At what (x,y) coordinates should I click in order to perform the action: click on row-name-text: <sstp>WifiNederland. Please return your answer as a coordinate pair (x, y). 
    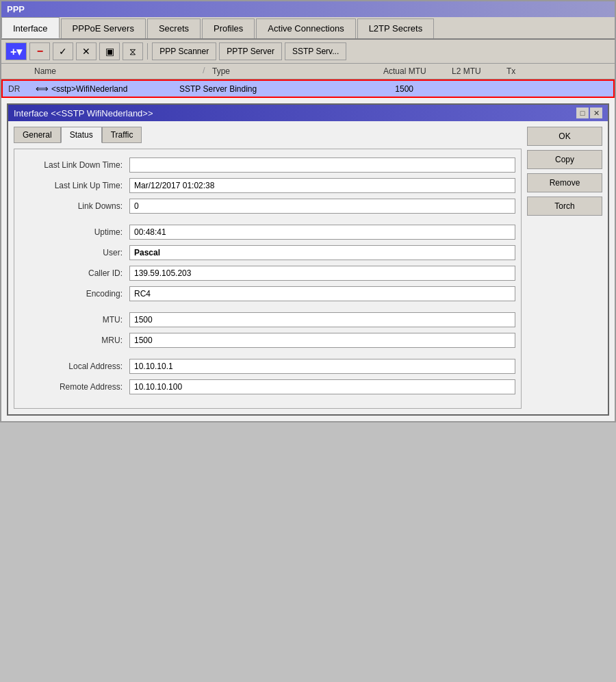
    Looking at the image, I should click on (89, 89).